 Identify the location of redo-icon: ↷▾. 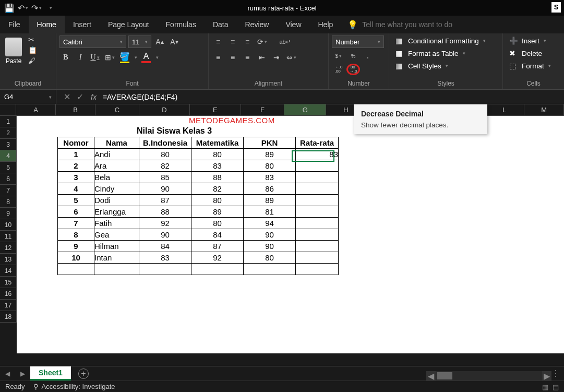
(37, 8).